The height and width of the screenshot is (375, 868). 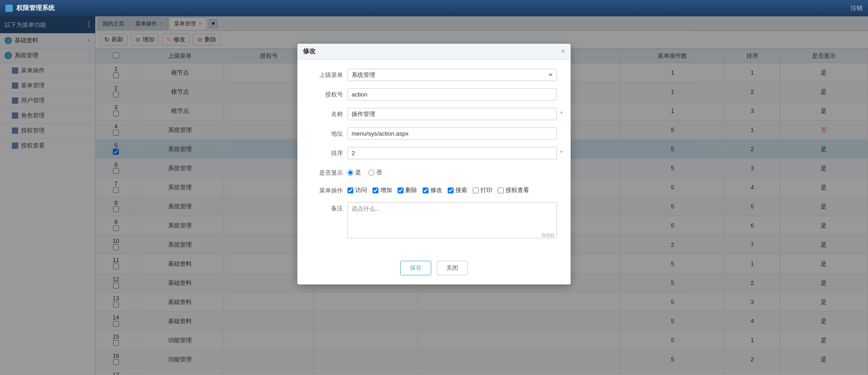 I want to click on op-text-op-print: 打印, so click(x=486, y=190).